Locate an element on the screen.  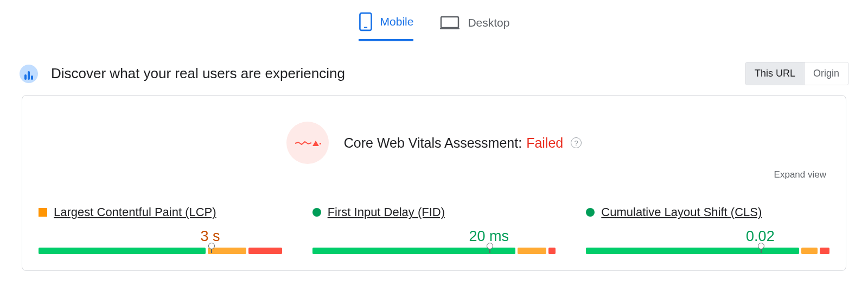
metric-fid-marker is located at coordinates (490, 246).